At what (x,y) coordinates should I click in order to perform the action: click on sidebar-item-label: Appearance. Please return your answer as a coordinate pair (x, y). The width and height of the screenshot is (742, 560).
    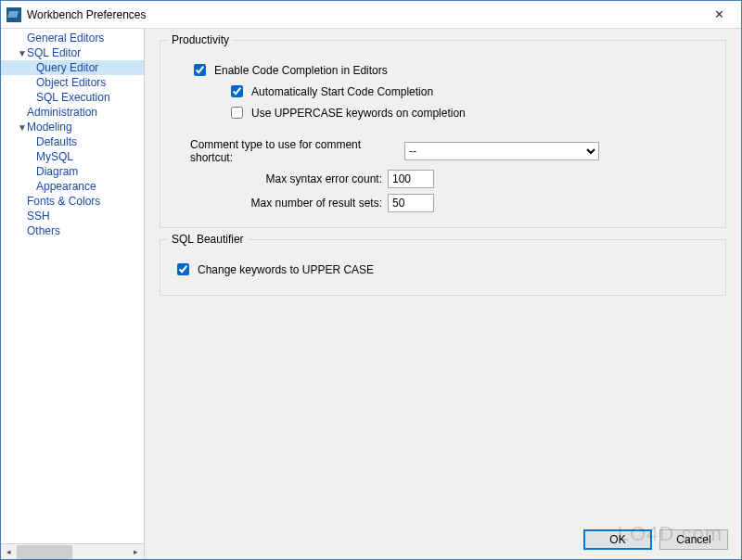
    Looking at the image, I should click on (67, 186).